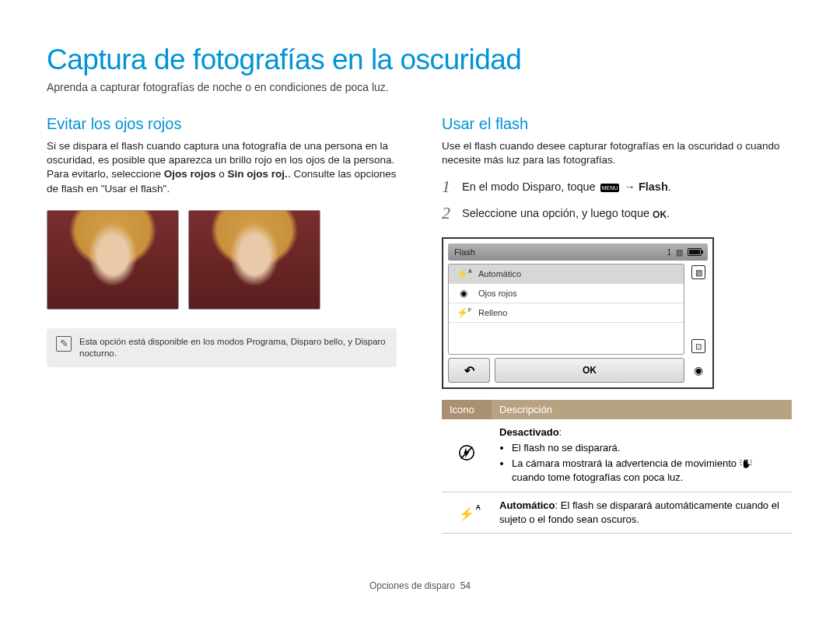  Describe the element at coordinates (698, 370) in the screenshot. I see `preview-eye-icon: ◉` at that location.